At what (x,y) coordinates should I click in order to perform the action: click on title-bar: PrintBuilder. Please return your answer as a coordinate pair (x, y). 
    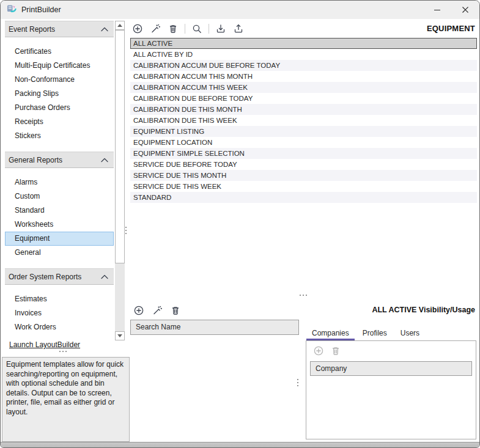
    Looking at the image, I should click on (240, 10).